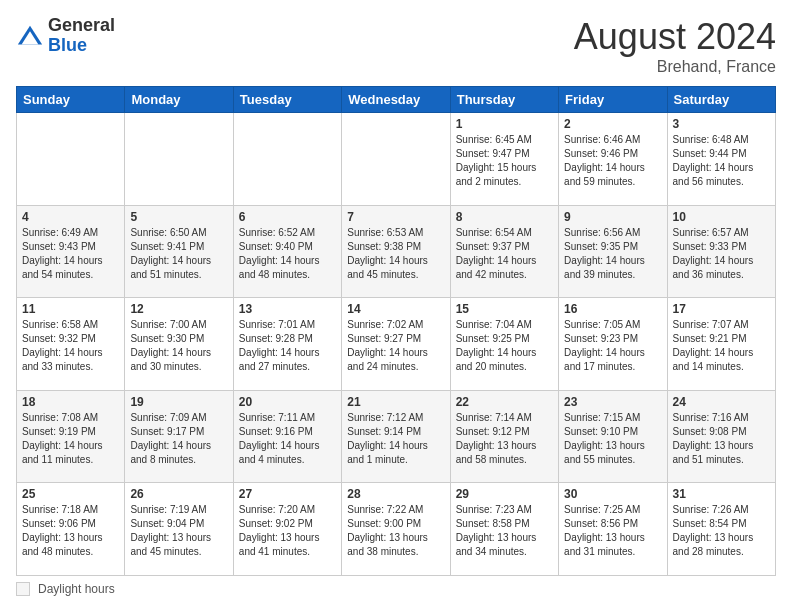  What do you see at coordinates (396, 309) in the screenshot?
I see `day-number: 14` at bounding box center [396, 309].